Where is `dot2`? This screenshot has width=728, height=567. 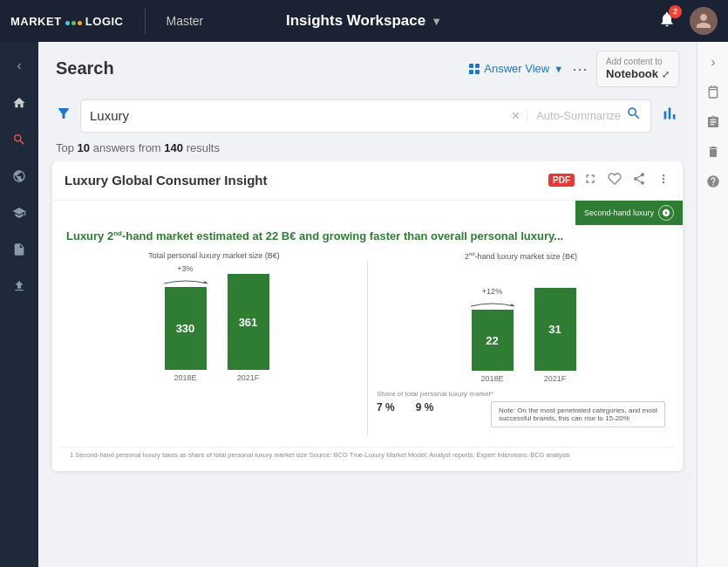
dot2 is located at coordinates (73, 23).